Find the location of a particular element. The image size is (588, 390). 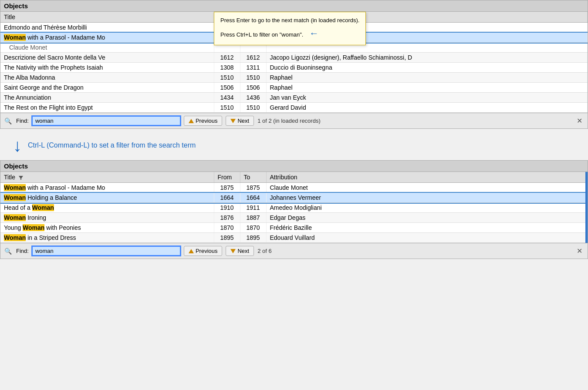

tooltip-arrow-icon: ← is located at coordinates (314, 33).